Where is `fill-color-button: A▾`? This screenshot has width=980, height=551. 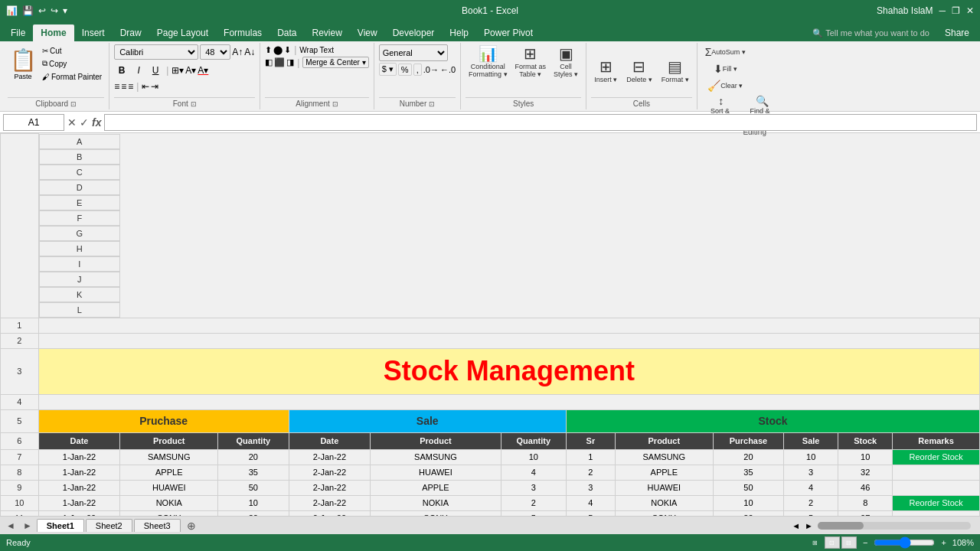 fill-color-button: A▾ is located at coordinates (191, 70).